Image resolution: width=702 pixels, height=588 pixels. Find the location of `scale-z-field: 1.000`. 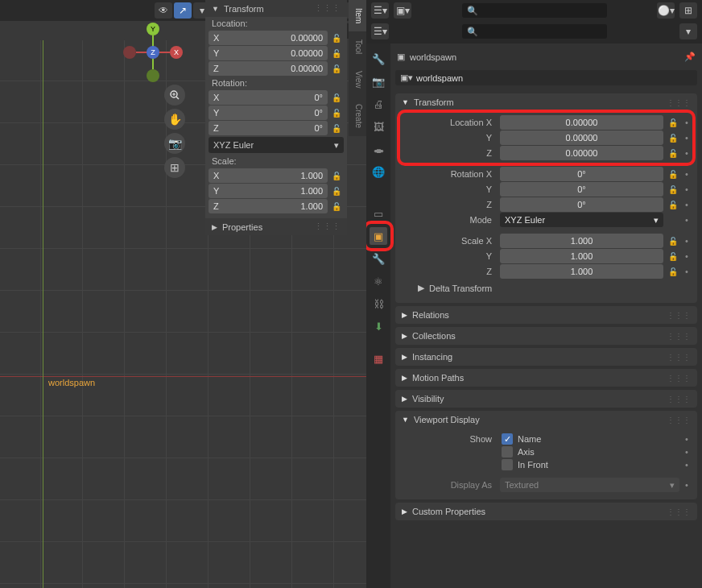

scale-z-field: 1.000 is located at coordinates (581, 271).